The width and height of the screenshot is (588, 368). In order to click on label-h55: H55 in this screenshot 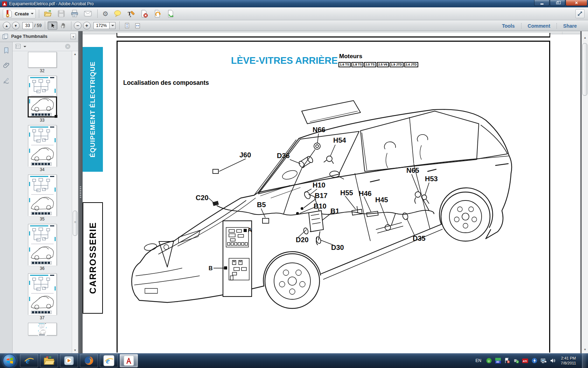, I will do `click(346, 193)`.